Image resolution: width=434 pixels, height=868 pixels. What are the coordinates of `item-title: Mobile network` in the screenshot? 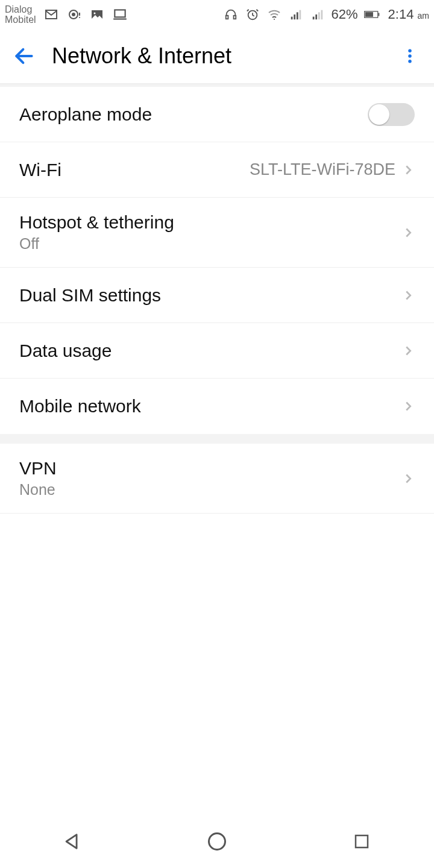 It's located at (210, 406).